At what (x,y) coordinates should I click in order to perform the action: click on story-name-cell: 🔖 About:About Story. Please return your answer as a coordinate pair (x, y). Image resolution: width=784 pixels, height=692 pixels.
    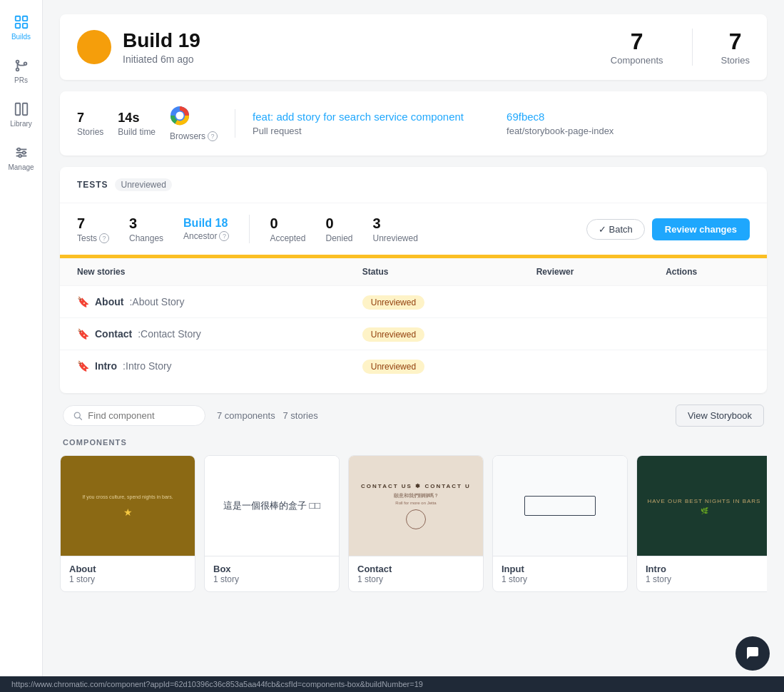
    Looking at the image, I should click on (203, 302).